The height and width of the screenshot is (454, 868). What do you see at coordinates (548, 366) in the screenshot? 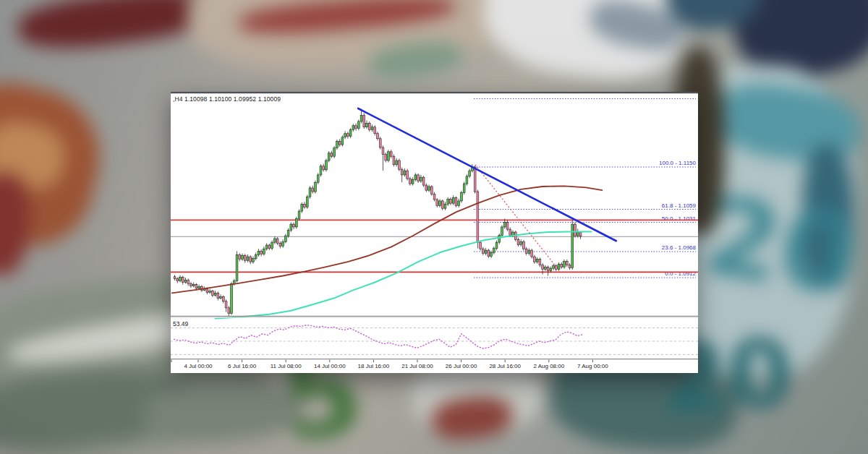
I see `x-axis-tick-label: 2 Aug 08:00` at bounding box center [548, 366].